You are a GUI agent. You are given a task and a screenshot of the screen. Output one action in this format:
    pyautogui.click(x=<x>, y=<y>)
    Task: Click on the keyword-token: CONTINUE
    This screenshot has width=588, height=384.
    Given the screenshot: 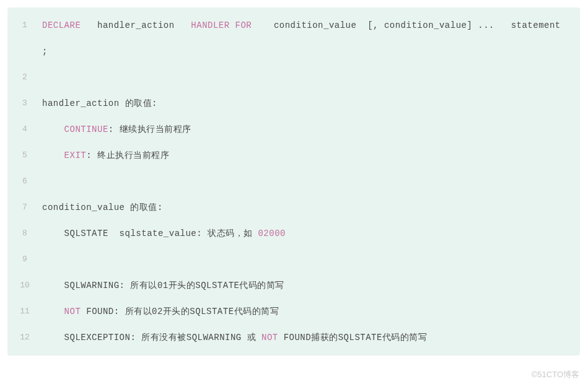 What is the action you would take?
    pyautogui.click(x=87, y=129)
    